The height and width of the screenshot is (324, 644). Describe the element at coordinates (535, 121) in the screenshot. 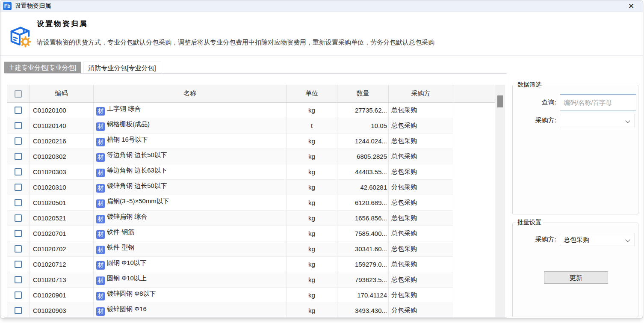

I see `filter-buyer-label: 采购方:` at that location.